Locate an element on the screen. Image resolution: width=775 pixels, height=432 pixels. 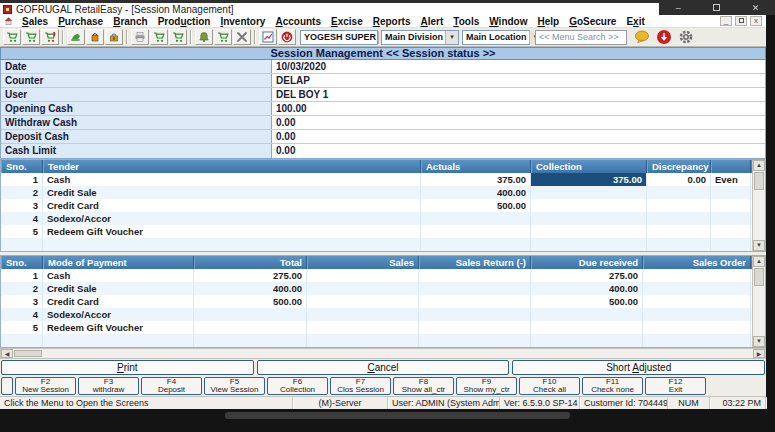
table-row: 1Cash275.00275.00 is located at coordinates (383, 276).